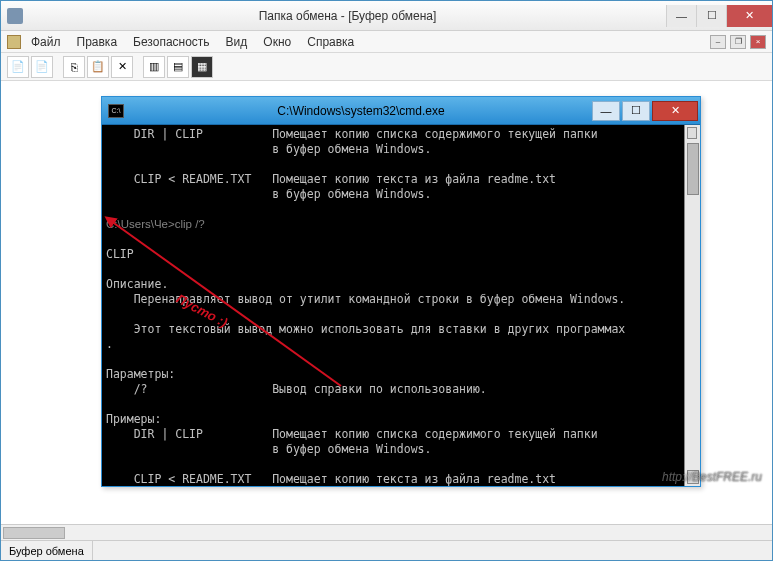 The image size is (775, 563). What do you see at coordinates (636, 111) in the screenshot?
I see `cmd-maximize-button: ☐` at bounding box center [636, 111].